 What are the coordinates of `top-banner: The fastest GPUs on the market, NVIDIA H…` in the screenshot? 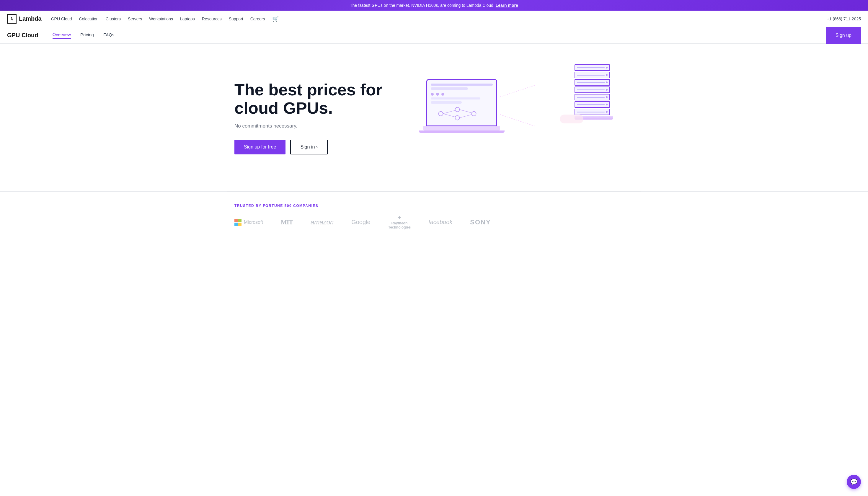 It's located at (434, 5).